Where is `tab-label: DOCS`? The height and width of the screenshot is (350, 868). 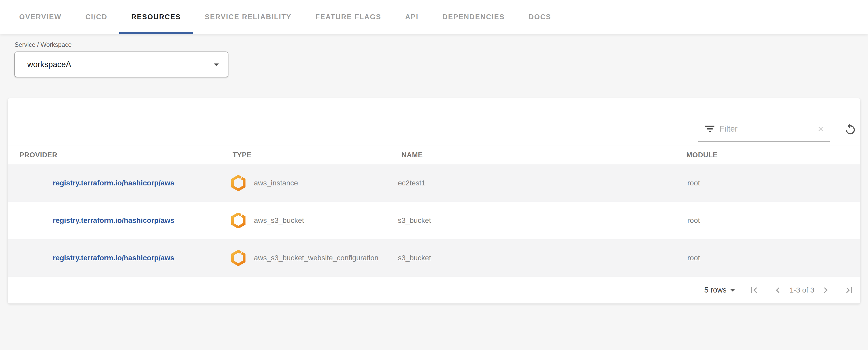
tab-label: DOCS is located at coordinates (540, 17).